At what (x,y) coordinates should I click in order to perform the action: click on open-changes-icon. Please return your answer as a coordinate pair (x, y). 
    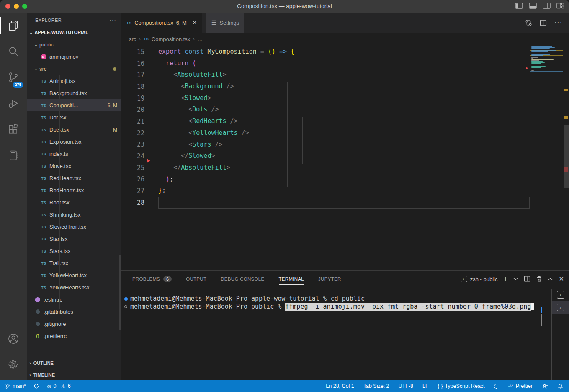
    Looking at the image, I should click on (528, 23).